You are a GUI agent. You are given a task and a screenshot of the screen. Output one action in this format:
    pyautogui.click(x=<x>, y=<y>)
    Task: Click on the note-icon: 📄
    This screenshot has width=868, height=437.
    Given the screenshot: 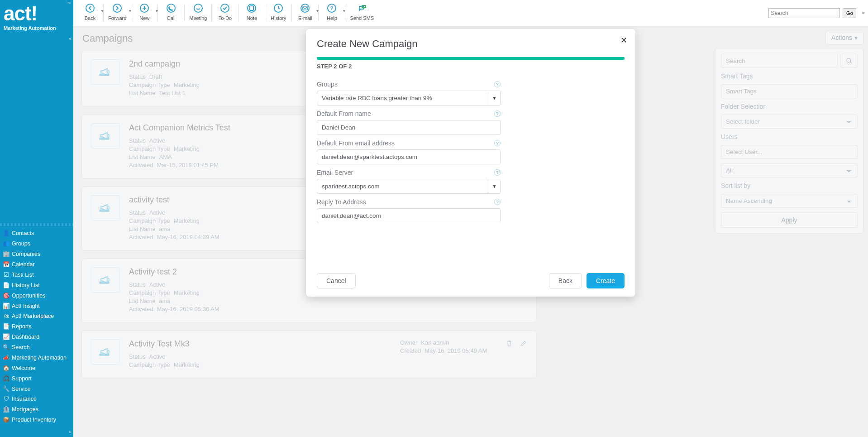 What is the action you would take?
    pyautogui.click(x=6, y=285)
    